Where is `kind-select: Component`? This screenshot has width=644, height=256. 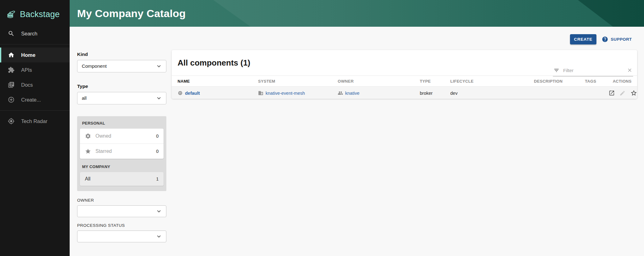
kind-select: Component is located at coordinates (122, 66).